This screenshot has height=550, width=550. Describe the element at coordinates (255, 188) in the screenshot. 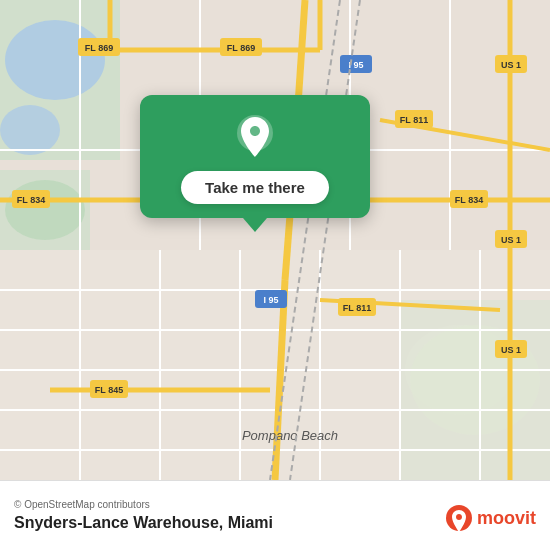

I see `take-me-there-button: Take me there` at that location.